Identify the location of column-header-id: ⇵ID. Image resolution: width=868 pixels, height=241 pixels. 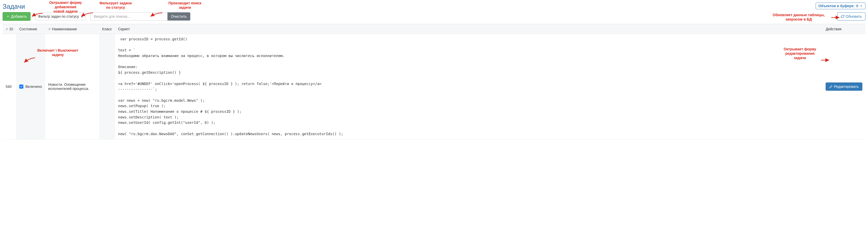
(9, 29).